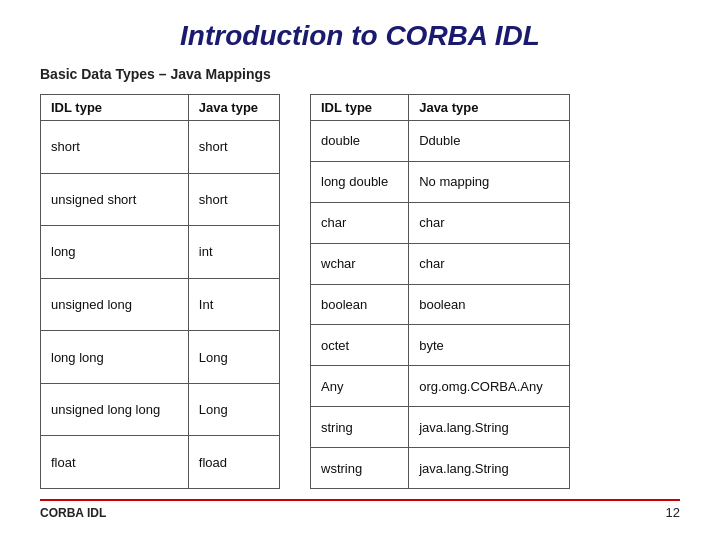 This screenshot has width=720, height=540. I want to click on table-cell: long, so click(115, 252).